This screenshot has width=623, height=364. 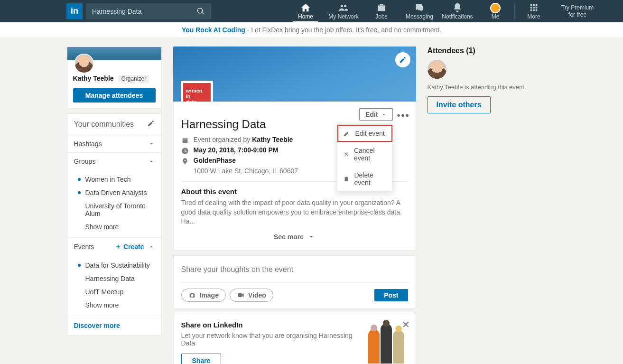 What do you see at coordinates (149, 11) in the screenshot?
I see `search-input` at bounding box center [149, 11].